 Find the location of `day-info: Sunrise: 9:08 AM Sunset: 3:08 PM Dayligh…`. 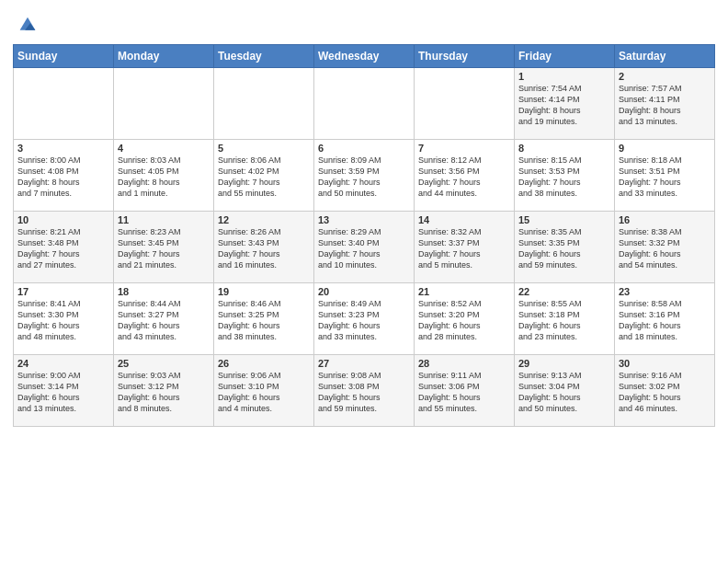

day-info: Sunrise: 9:08 AM Sunset: 3:08 PM Dayligh… is located at coordinates (364, 392).